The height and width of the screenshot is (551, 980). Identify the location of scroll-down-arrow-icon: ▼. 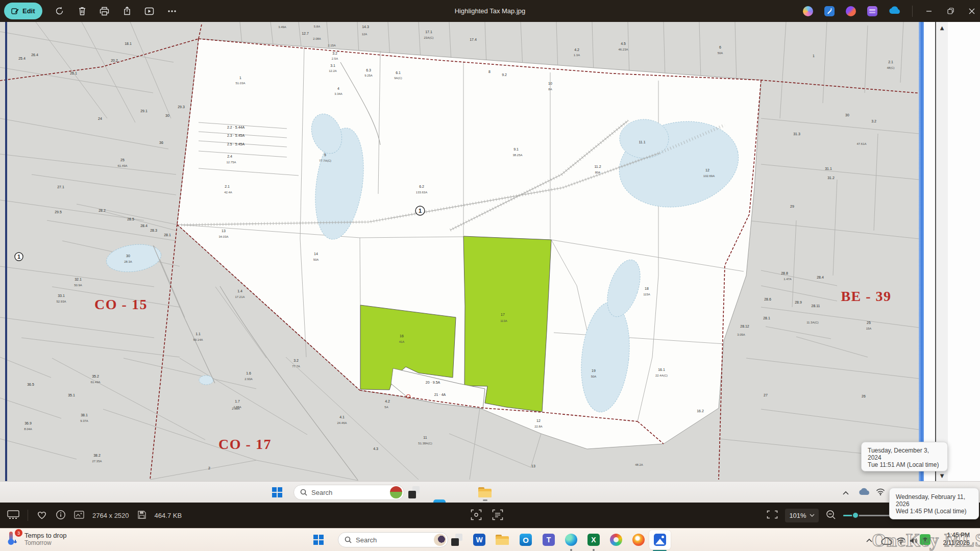
(942, 475).